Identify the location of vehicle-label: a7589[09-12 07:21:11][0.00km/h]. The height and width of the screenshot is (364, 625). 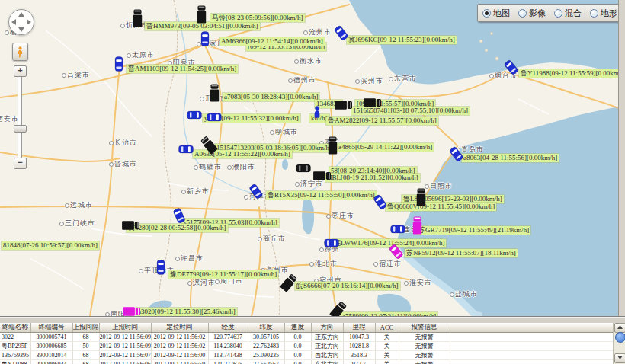
(389, 314).